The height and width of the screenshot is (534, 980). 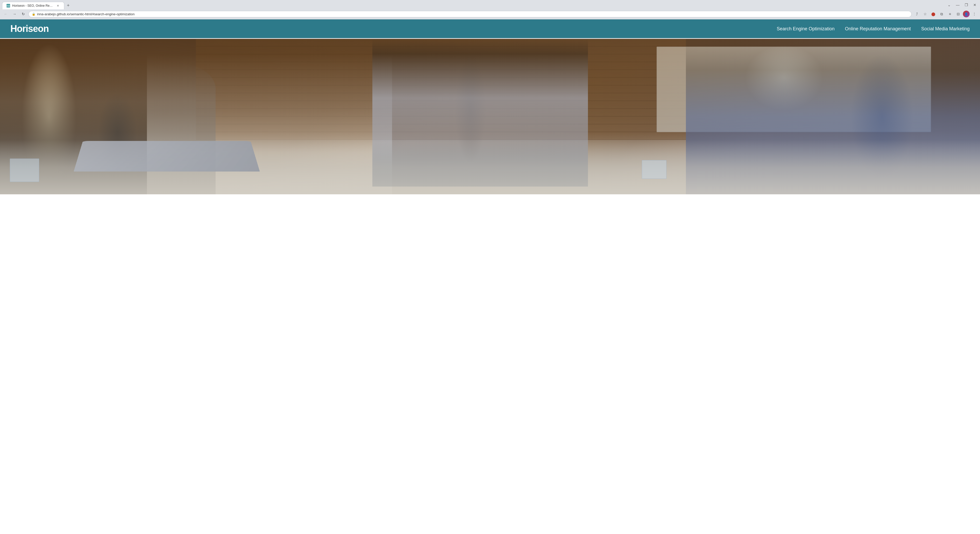 I want to click on address-bar: 🔒 inna-arabejo.github.io/semantic-html/#…, so click(x=470, y=14).